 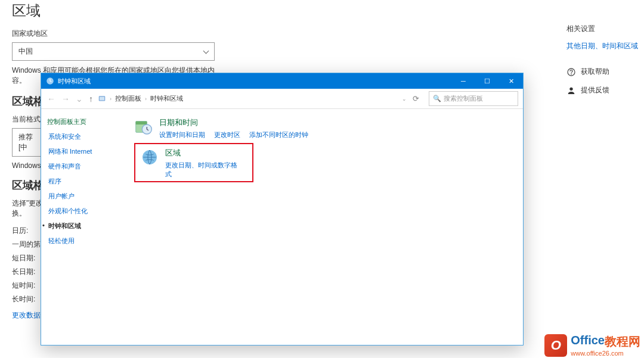 I want to click on help-label: 获取帮助, so click(x=595, y=71).